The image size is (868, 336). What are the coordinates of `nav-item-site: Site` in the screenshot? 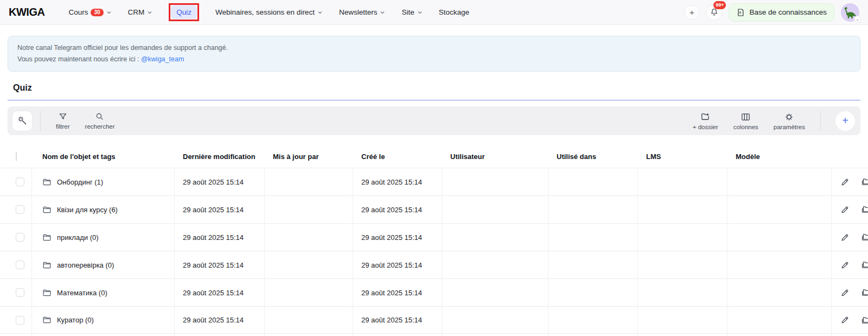 It's located at (412, 12).